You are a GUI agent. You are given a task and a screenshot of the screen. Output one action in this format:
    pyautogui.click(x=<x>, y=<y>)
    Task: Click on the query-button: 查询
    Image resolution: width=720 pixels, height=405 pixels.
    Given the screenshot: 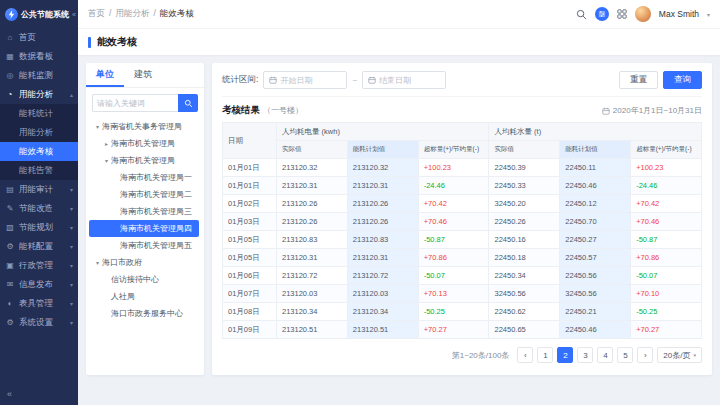 What is the action you would take?
    pyautogui.click(x=682, y=80)
    